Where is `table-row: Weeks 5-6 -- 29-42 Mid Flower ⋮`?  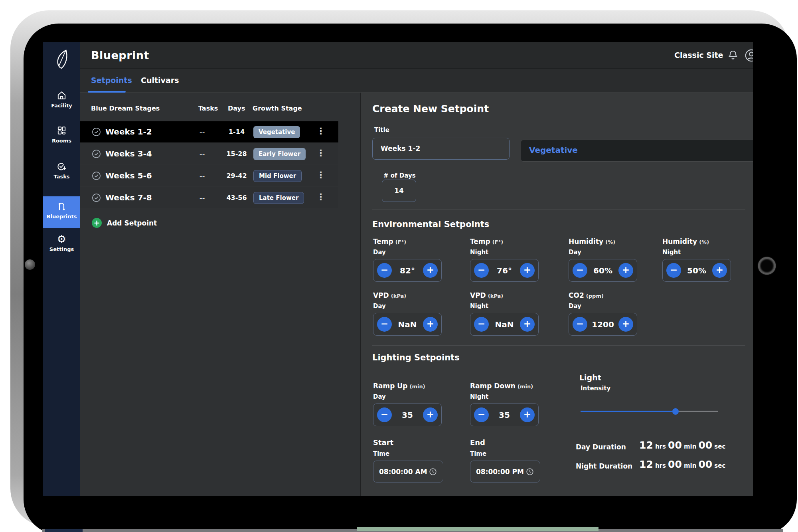 table-row: Weeks 5-6 -- 29-42 Mid Flower ⋮ is located at coordinates (209, 176).